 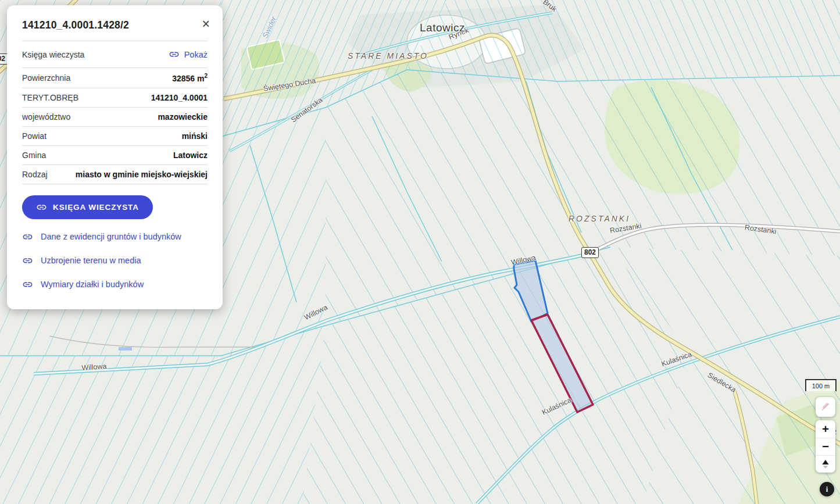 What do you see at coordinates (821, 385) in the screenshot?
I see `scale-bar: 100 m` at bounding box center [821, 385].